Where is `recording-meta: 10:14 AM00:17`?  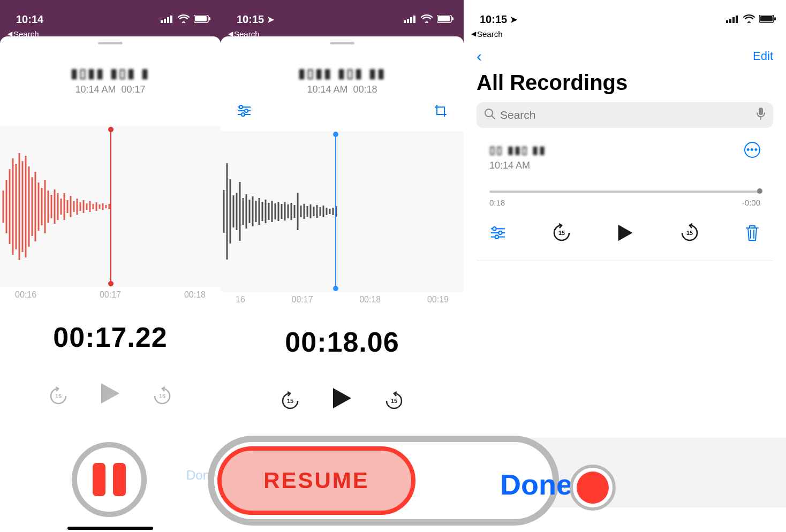 recording-meta: 10:14 AM00:17 is located at coordinates (110, 90).